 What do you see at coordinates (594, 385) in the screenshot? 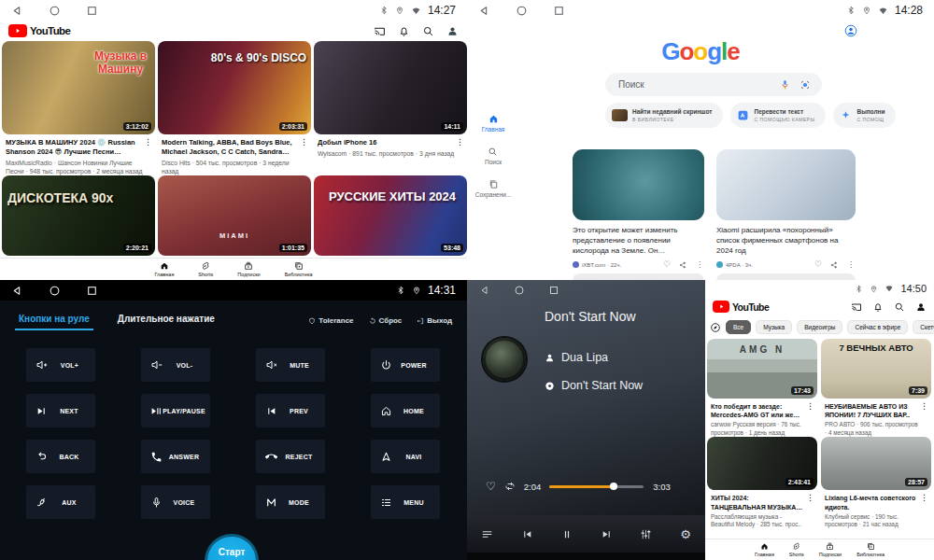
I see `album-row: Don't Start Now` at bounding box center [594, 385].